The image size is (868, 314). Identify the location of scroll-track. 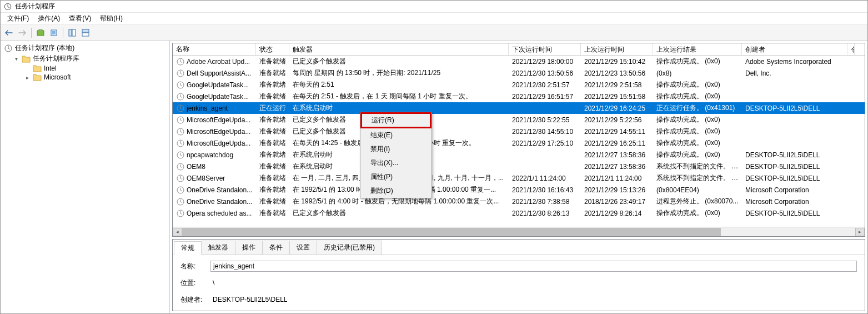
(519, 232).